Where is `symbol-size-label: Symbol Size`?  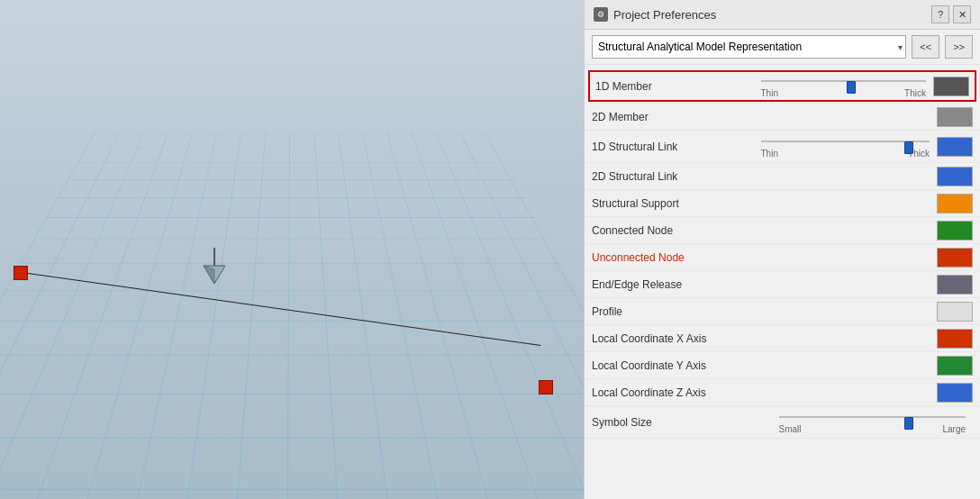 symbol-size-label: Symbol Size is located at coordinates (685, 422).